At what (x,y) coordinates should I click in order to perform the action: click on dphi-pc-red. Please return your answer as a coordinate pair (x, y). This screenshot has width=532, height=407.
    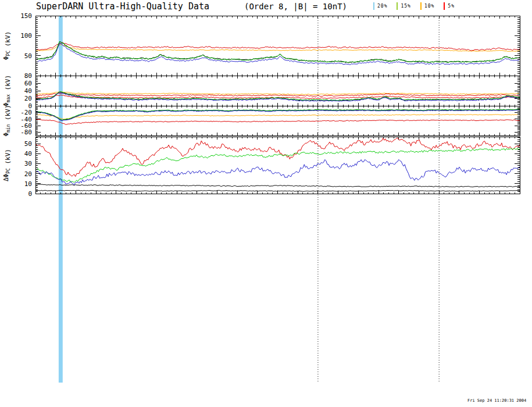
    Looking at the image, I should click on (278, 157).